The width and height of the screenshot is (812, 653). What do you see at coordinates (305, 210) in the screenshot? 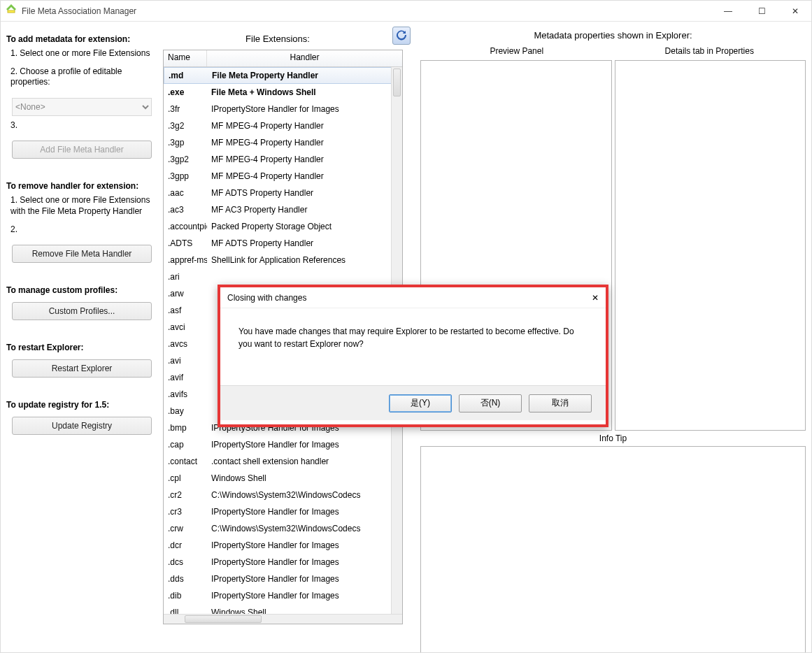
I see `extension-handler: MF AC3 Property Handler` at bounding box center [305, 210].